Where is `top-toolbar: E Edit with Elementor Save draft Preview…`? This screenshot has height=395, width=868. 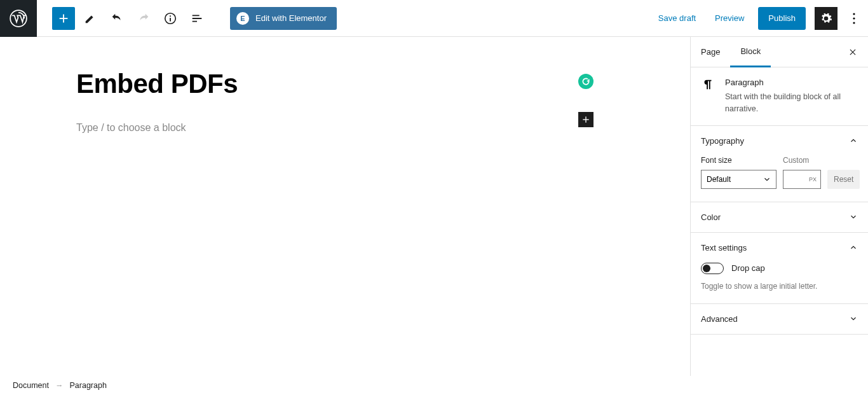
top-toolbar: E Edit with Elementor Save draft Preview… is located at coordinates (434, 18).